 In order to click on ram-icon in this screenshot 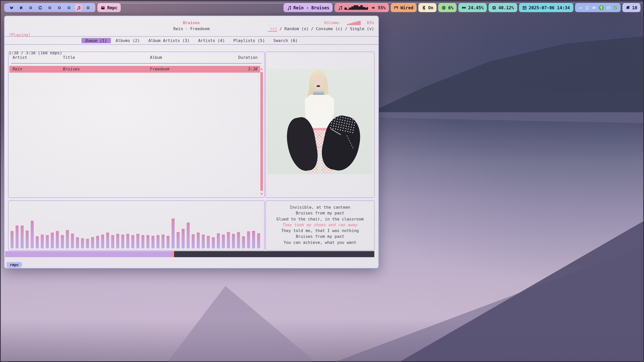, I will do `click(464, 8)`.